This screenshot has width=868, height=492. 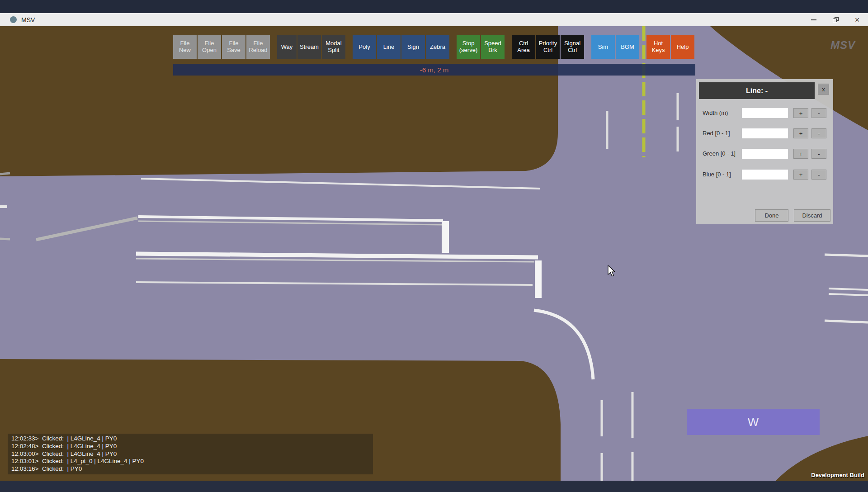 What do you see at coordinates (717, 175) in the screenshot?
I see `blue-label: Blue [0 - 1]` at bounding box center [717, 175].